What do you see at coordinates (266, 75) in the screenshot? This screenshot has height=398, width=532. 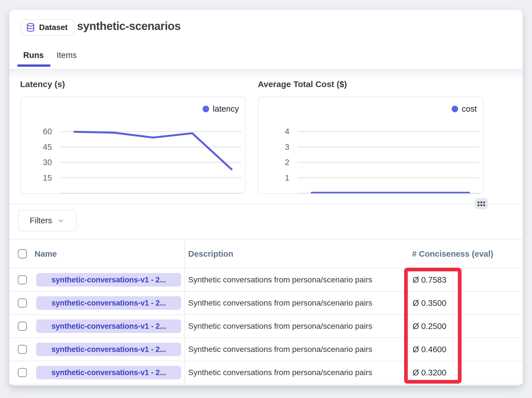 I see `tabs-shadow` at bounding box center [266, 75].